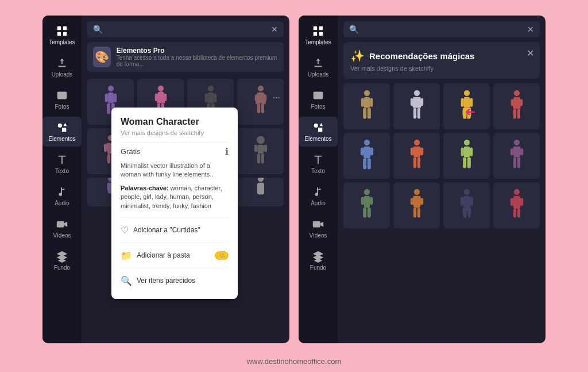 The height and width of the screenshot is (372, 588). I want to click on right-sidebar-item-videos: Vídeos, so click(318, 228).